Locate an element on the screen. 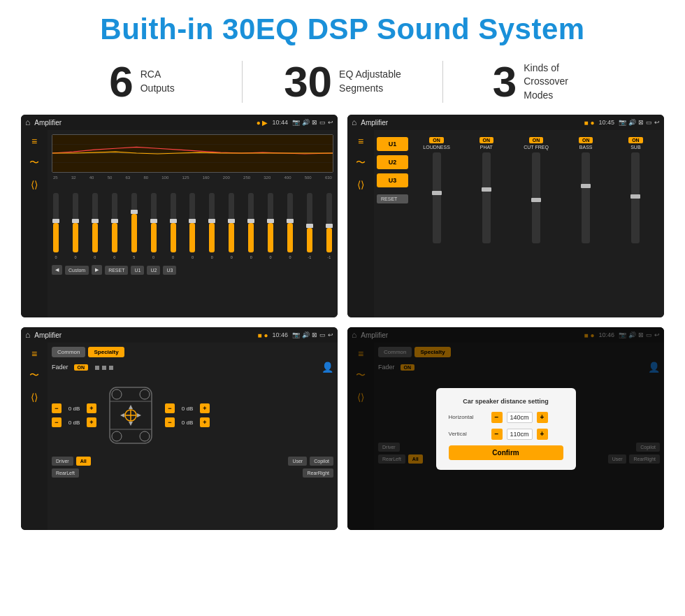 This screenshot has width=685, height=616. wave-icon-3: 〜 is located at coordinates (34, 375).